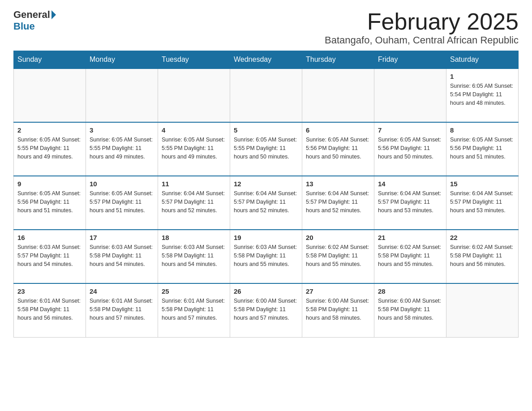  I want to click on header-wednesday: Wednesday, so click(266, 60).